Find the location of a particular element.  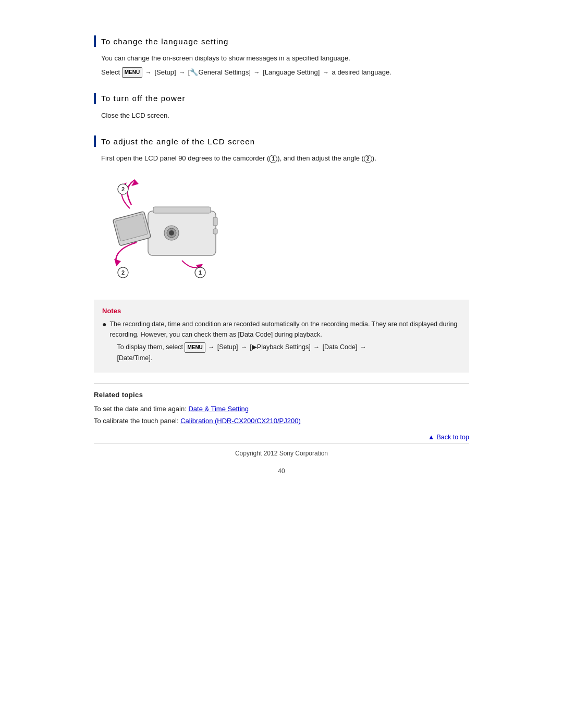

back-to-top-triangle: ▲ is located at coordinates (431, 437).